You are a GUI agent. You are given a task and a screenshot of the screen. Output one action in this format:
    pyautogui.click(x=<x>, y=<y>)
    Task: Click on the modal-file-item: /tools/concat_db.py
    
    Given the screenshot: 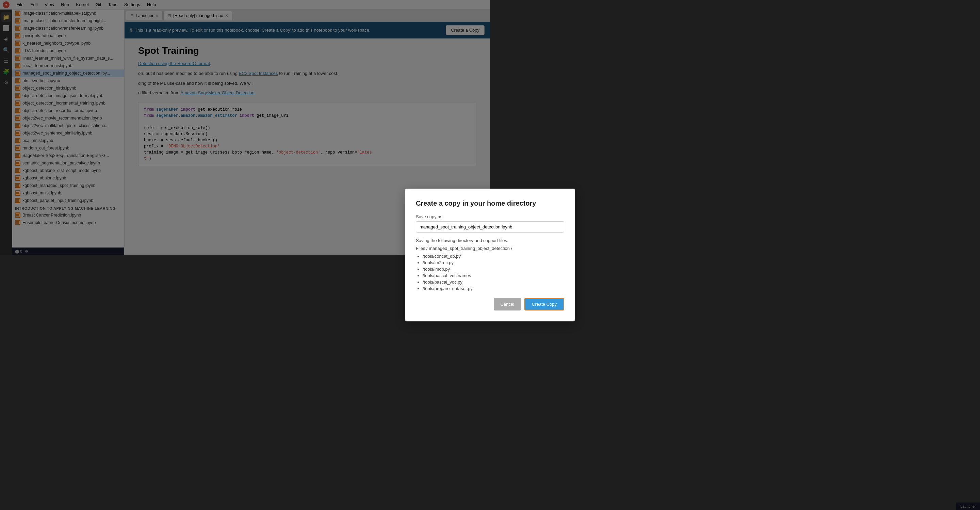 What is the action you would take?
    pyautogui.click(x=457, y=254)
    